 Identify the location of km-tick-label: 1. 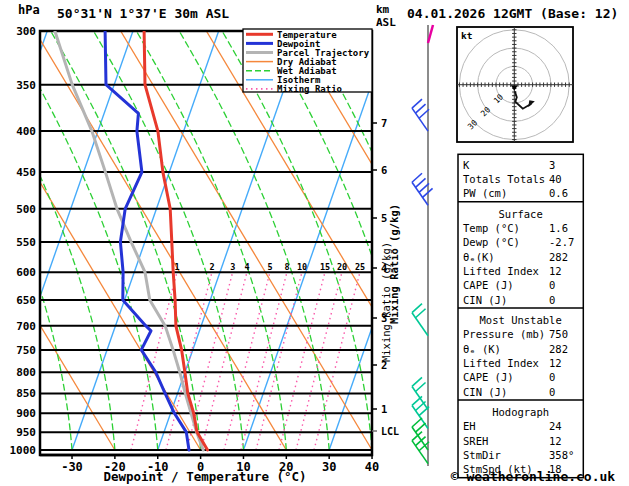
(384, 409).